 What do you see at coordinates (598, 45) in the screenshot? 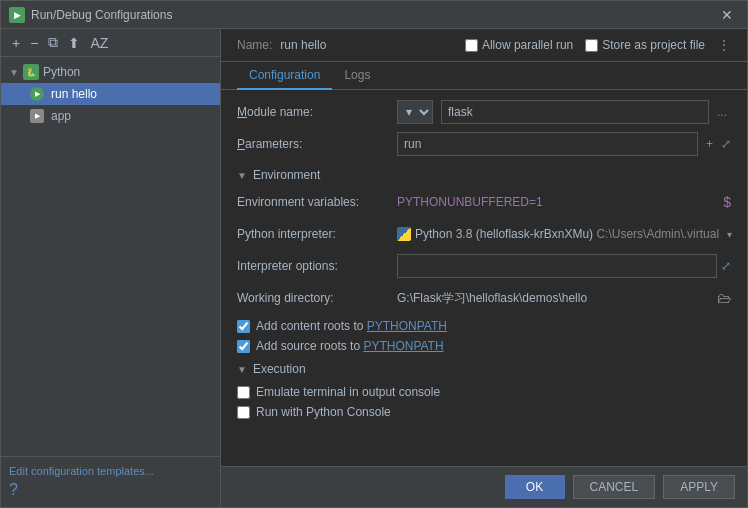
I see `header-options: Allow parallel run Store as project file…` at bounding box center [598, 45].